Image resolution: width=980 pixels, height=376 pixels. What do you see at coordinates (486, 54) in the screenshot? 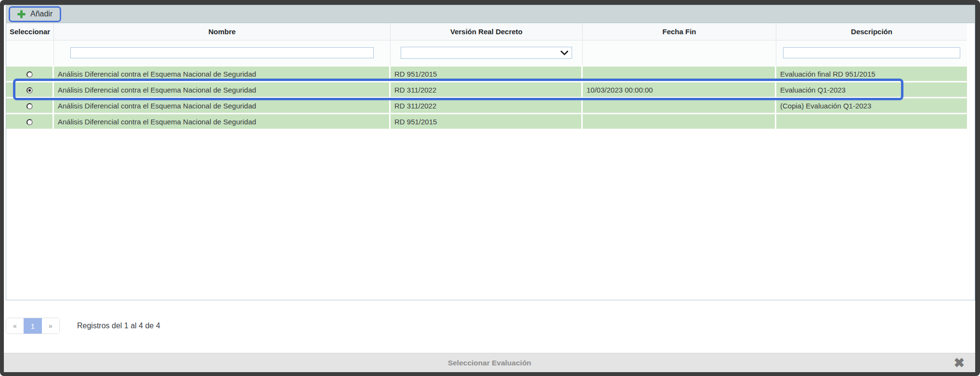
I see `filter-cell-version` at bounding box center [486, 54].